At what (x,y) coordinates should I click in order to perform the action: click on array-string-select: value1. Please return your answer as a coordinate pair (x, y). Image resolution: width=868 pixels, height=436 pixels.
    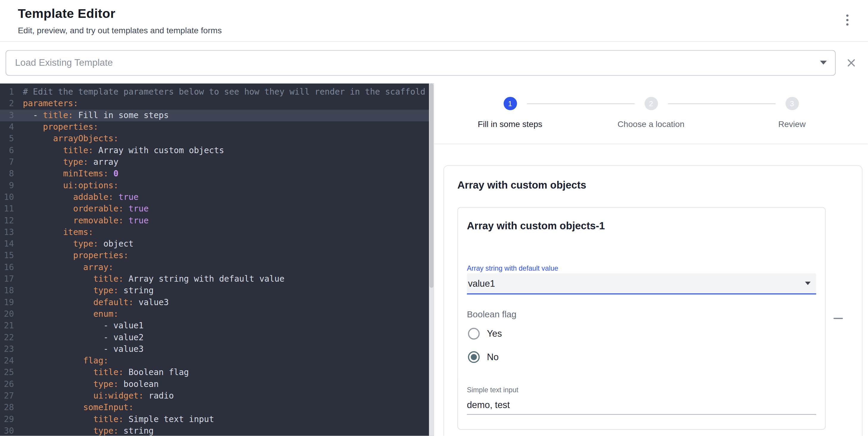
    Looking at the image, I should click on (641, 284).